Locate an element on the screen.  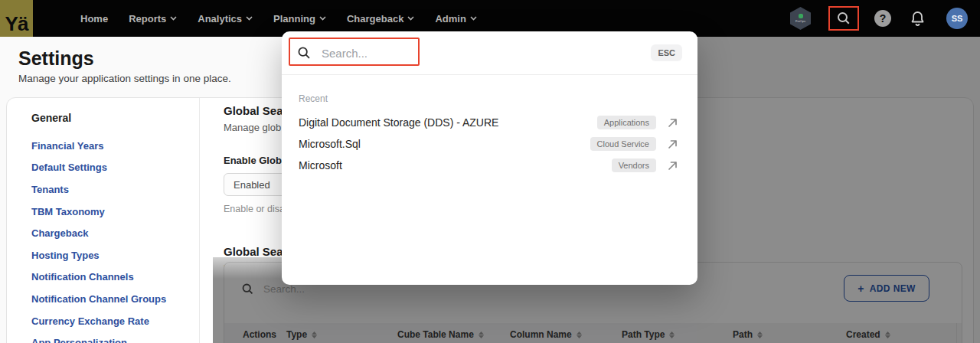
search-result-row: Microsoft Vendors is located at coordinates (490, 165).